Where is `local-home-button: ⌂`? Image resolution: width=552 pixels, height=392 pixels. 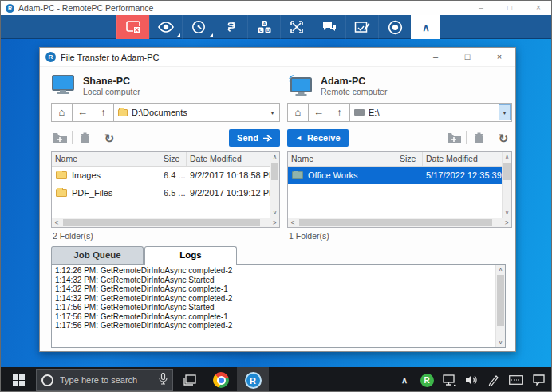
local-home-button: ⌂ is located at coordinates (61, 112).